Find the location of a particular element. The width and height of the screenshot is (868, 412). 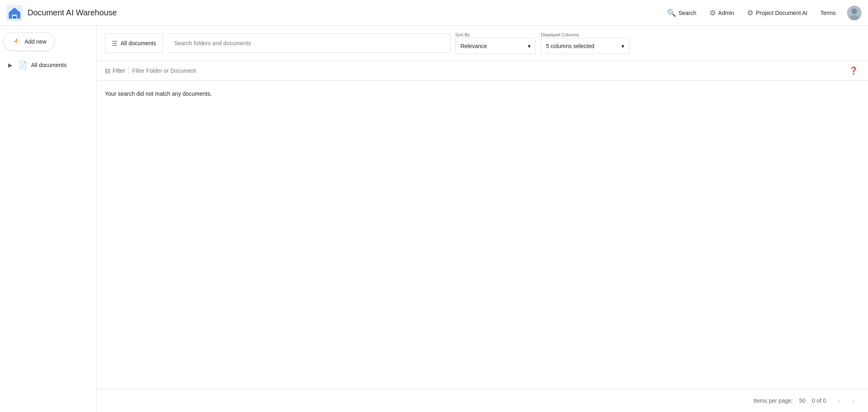

project-nav-label: Project Document AI is located at coordinates (782, 13).